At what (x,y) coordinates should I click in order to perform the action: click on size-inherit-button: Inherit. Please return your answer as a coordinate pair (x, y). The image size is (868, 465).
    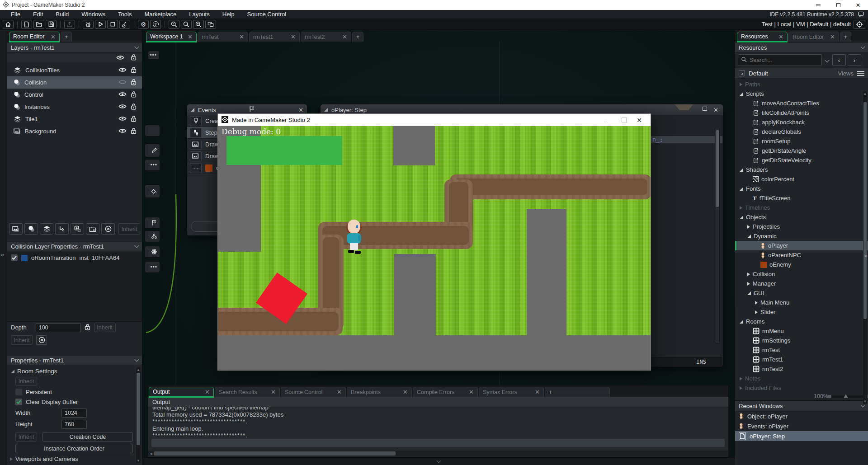
    Looking at the image, I should click on (26, 437).